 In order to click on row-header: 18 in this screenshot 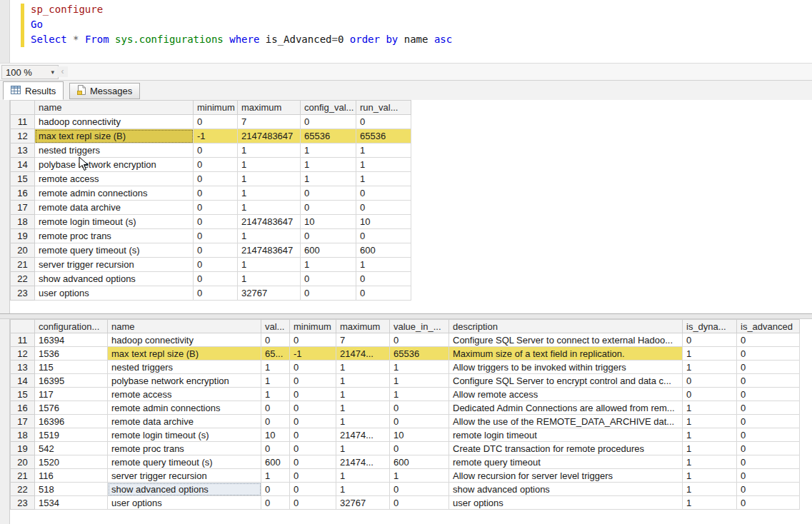, I will do `click(23, 222)`.